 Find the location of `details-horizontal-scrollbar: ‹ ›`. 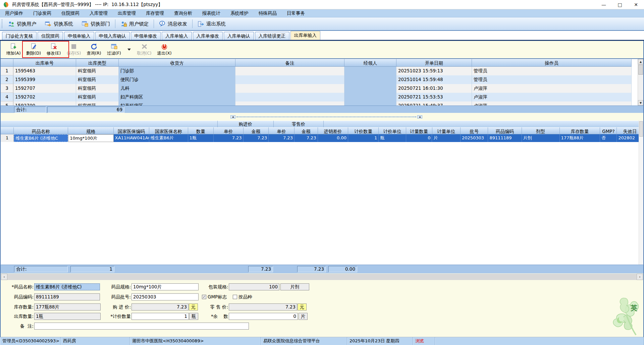

details-horizontal-scrollbar: ‹ › is located at coordinates (322, 277).